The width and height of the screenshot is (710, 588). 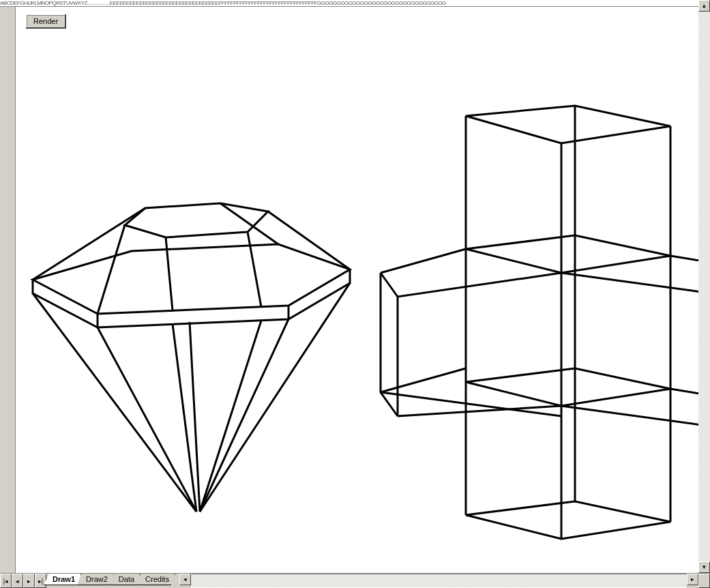 I want to click on render-button-label: Render, so click(x=46, y=21).